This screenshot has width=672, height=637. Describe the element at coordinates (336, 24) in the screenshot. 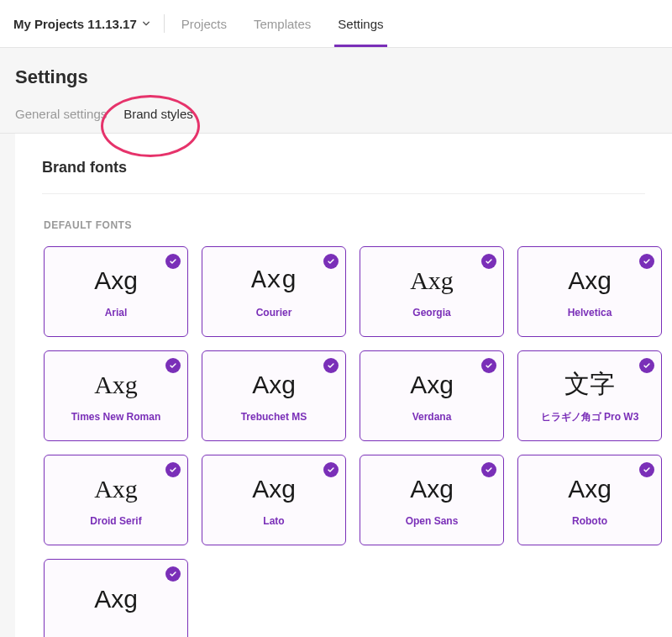

I see `topbar: My Projects 11.13.17 Projects Templates …` at that location.